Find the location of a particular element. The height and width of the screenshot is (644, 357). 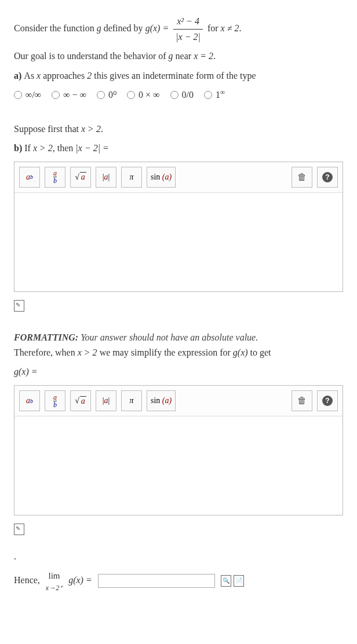

choice-inf-over-inf: ∞/∞ is located at coordinates (28, 94).